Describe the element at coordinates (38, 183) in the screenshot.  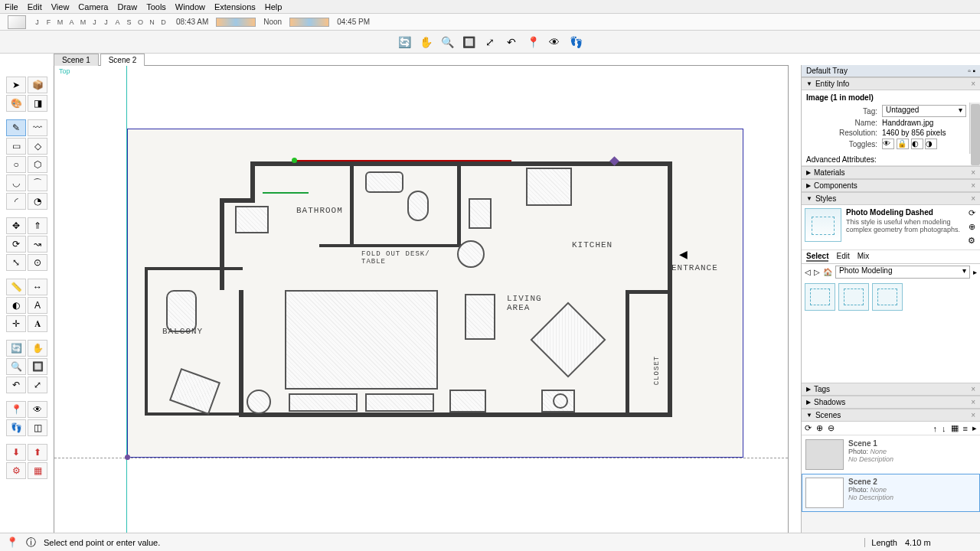
I see `arc2-tool: ⌒` at that location.